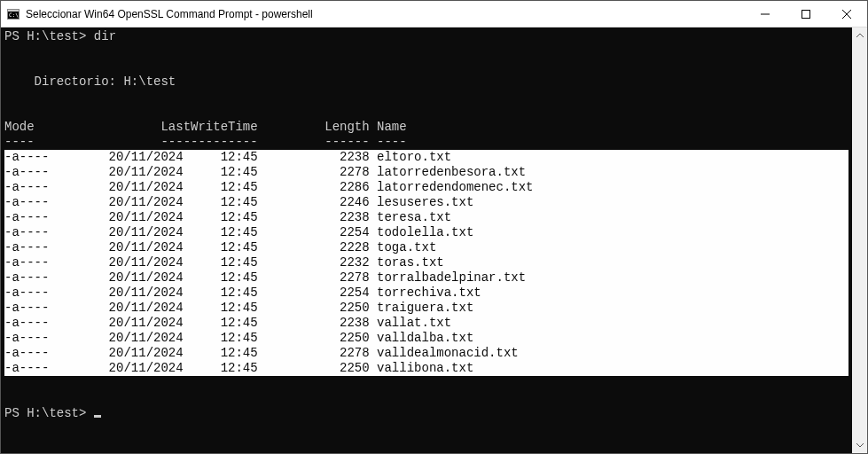  Describe the element at coordinates (426, 369) in the screenshot. I see `table-row: -a---- 20/11/2024 12:45 2250 vallibona.t…` at that location.